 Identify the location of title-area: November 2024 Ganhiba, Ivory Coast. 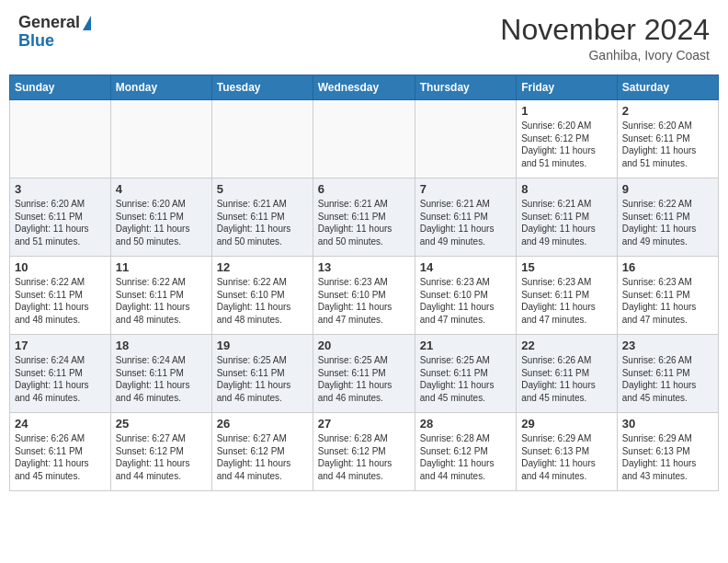
(605, 39).